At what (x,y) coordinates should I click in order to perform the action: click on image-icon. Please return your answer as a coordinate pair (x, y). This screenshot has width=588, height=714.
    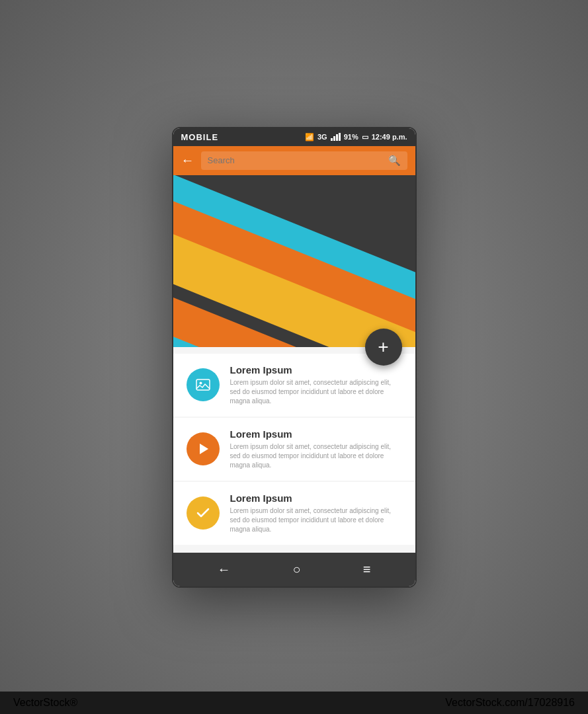
    Looking at the image, I should click on (203, 385).